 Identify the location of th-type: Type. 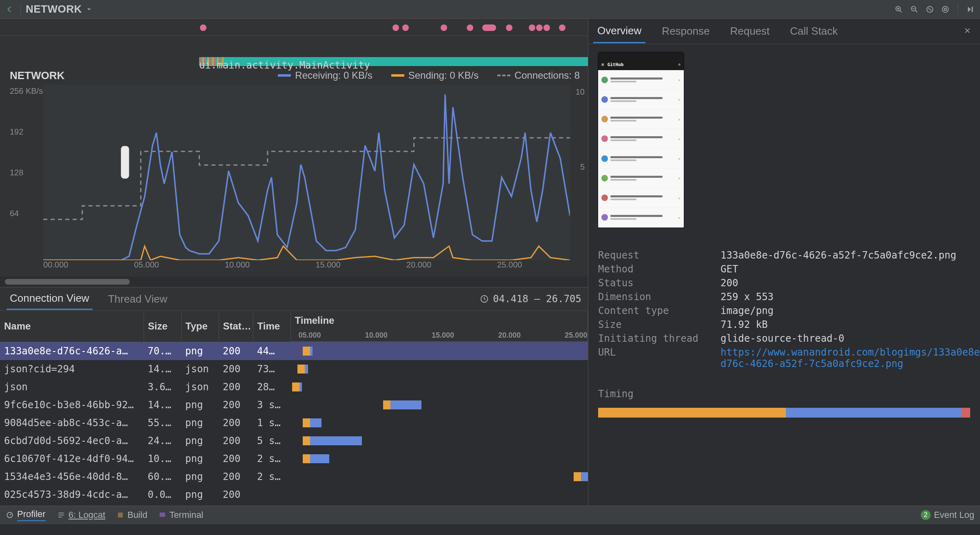
(200, 326).